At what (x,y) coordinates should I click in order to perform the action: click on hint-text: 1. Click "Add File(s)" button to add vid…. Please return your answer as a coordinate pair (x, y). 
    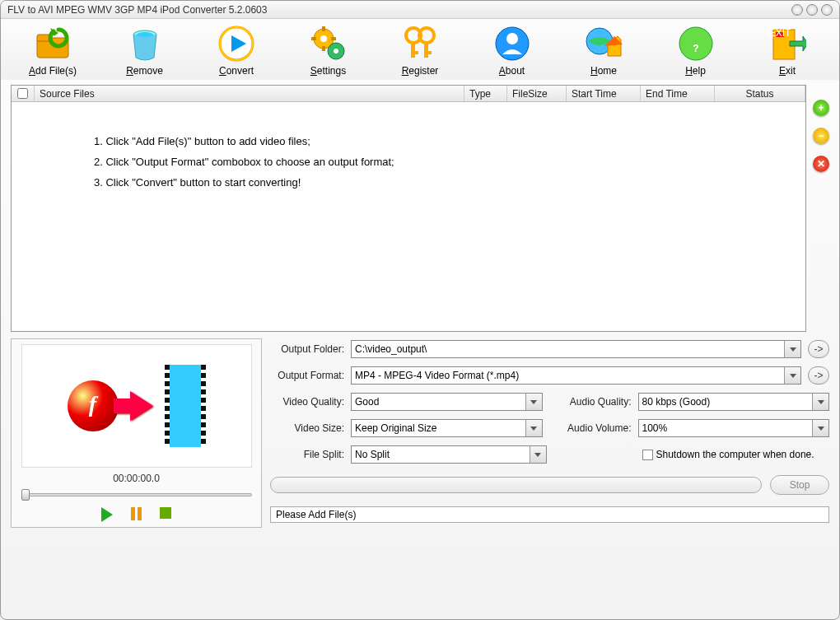
    Looking at the image, I should click on (450, 142).